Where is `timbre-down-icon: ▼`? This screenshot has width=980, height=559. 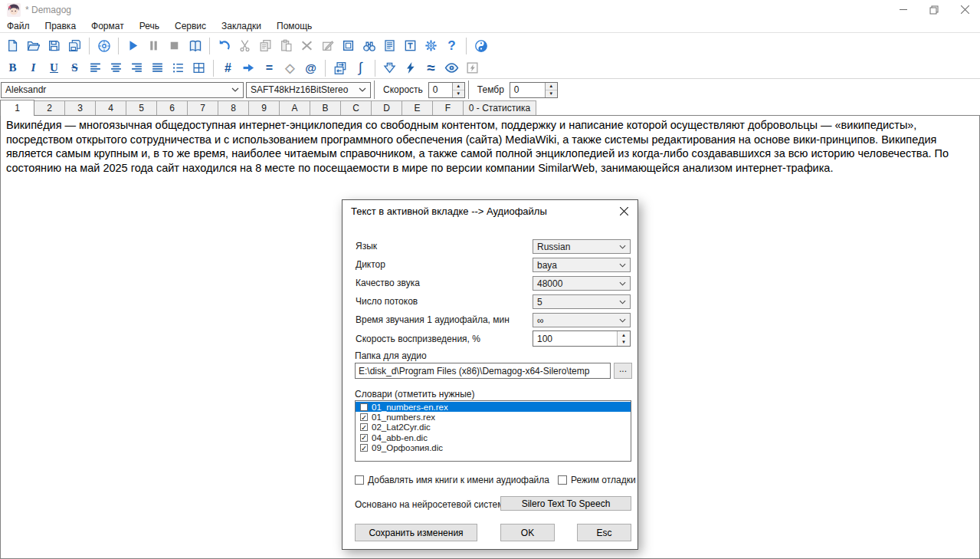
timbre-down-icon: ▼ is located at coordinates (552, 94).